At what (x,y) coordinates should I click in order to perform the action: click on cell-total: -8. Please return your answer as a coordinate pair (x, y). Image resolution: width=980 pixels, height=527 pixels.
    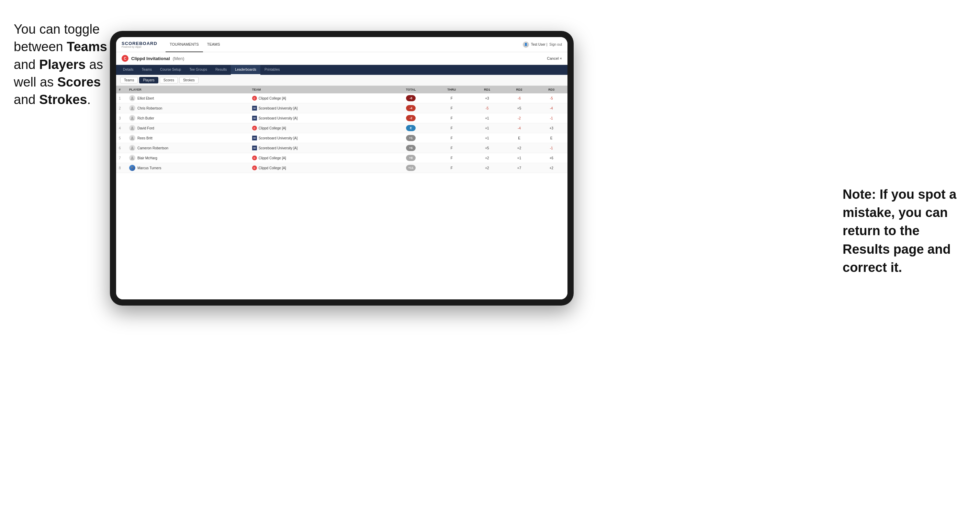
    Looking at the image, I should click on (411, 98).